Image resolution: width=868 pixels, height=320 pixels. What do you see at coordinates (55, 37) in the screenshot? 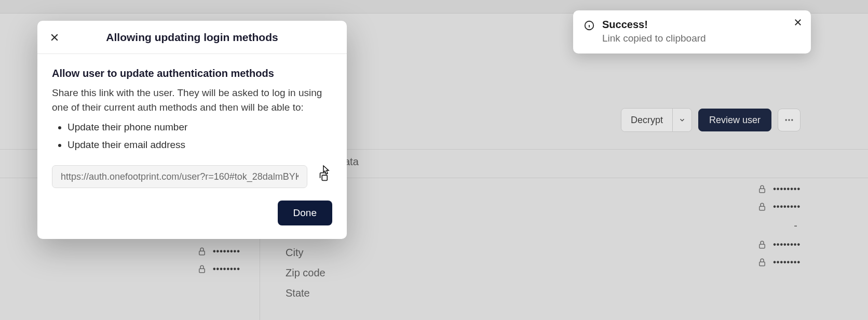
I see `close-button` at bounding box center [55, 37].